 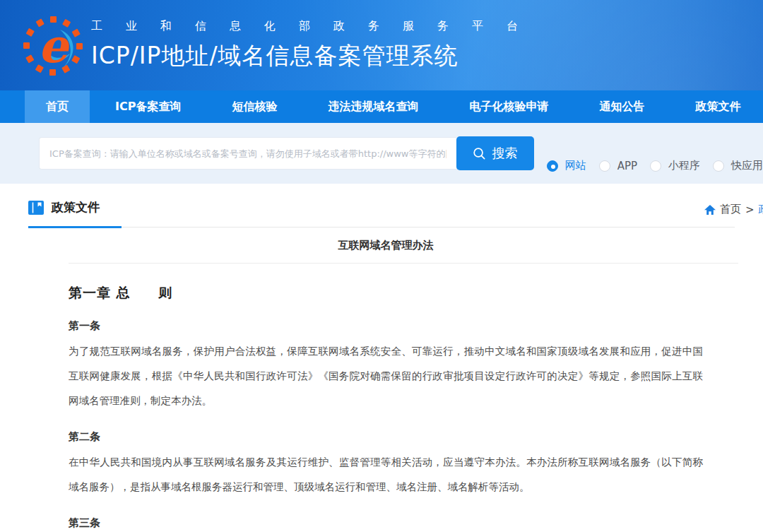 I want to click on section-title: 政策文件, so click(x=76, y=208).